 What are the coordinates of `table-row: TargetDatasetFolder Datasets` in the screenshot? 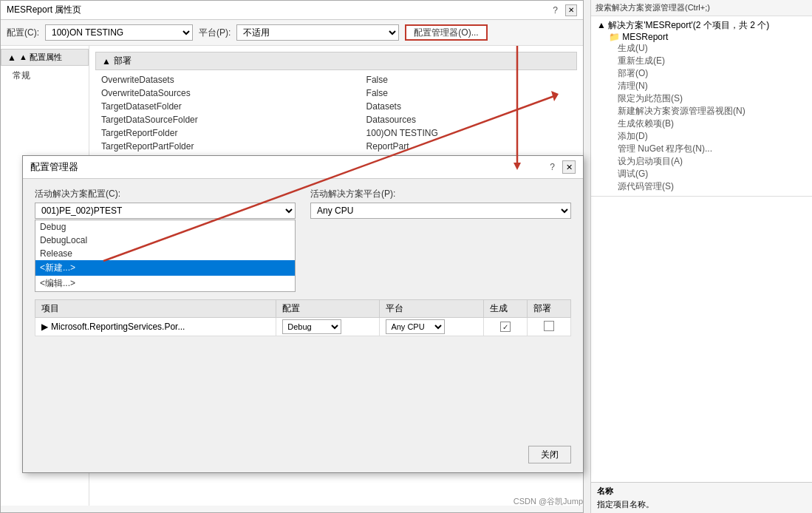 It's located at (336, 106).